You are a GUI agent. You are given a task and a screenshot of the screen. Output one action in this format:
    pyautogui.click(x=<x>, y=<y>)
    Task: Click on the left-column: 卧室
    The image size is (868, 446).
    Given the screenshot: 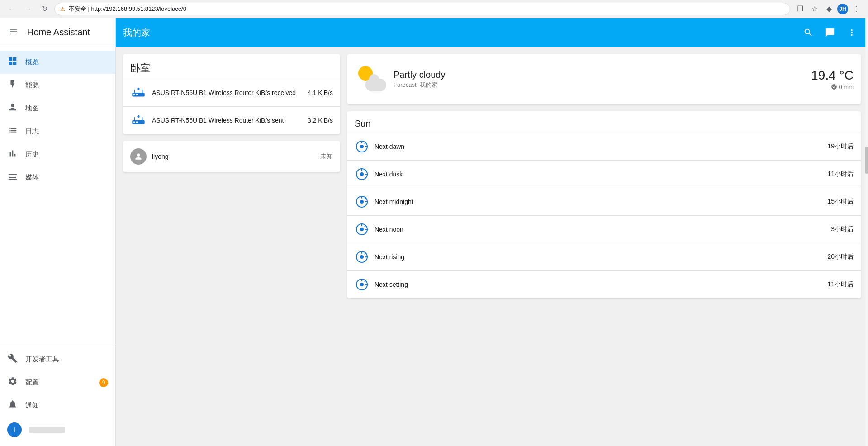 What is the action you would take?
    pyautogui.click(x=232, y=113)
    